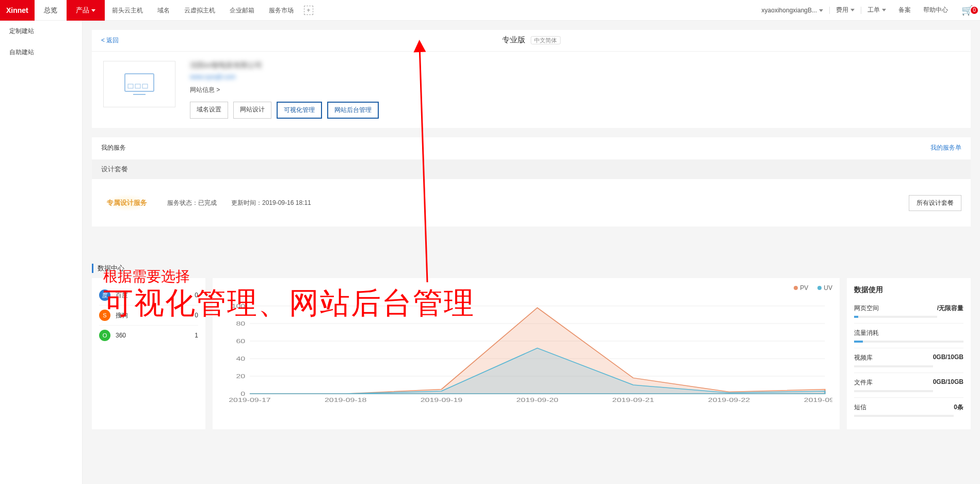 The image size is (980, 484). What do you see at coordinates (935, 203) in the screenshot?
I see `all-design-packages-button: 所有设计套餐` at bounding box center [935, 203].